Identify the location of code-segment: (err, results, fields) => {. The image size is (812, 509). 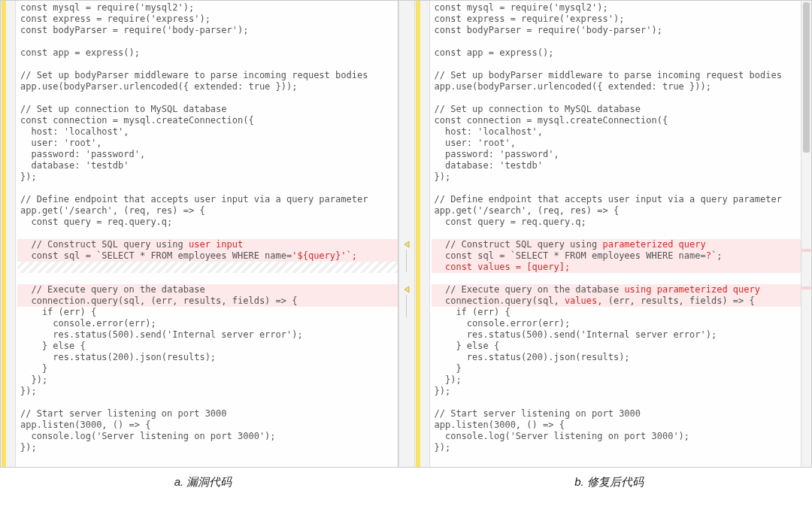
(678, 301).